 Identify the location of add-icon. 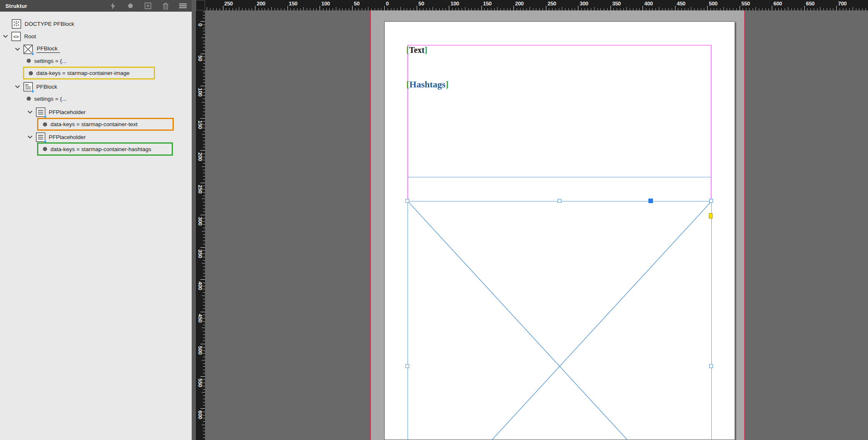
(148, 6).